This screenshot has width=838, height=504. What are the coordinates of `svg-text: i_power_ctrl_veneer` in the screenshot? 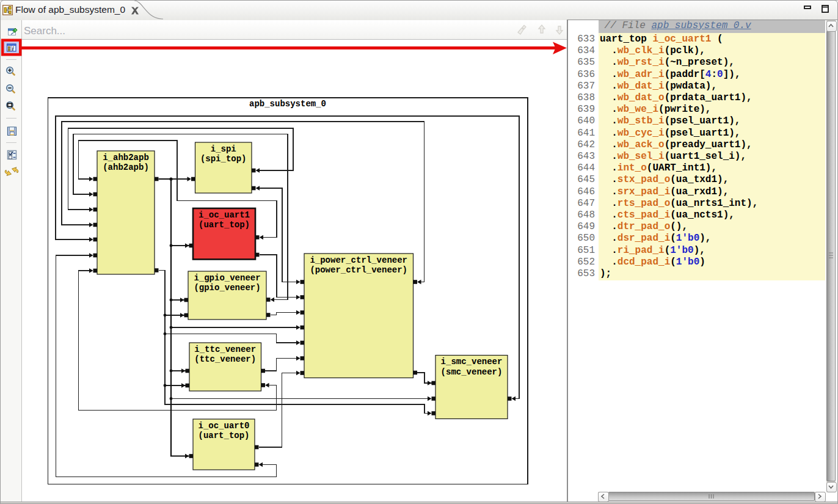 It's located at (359, 260).